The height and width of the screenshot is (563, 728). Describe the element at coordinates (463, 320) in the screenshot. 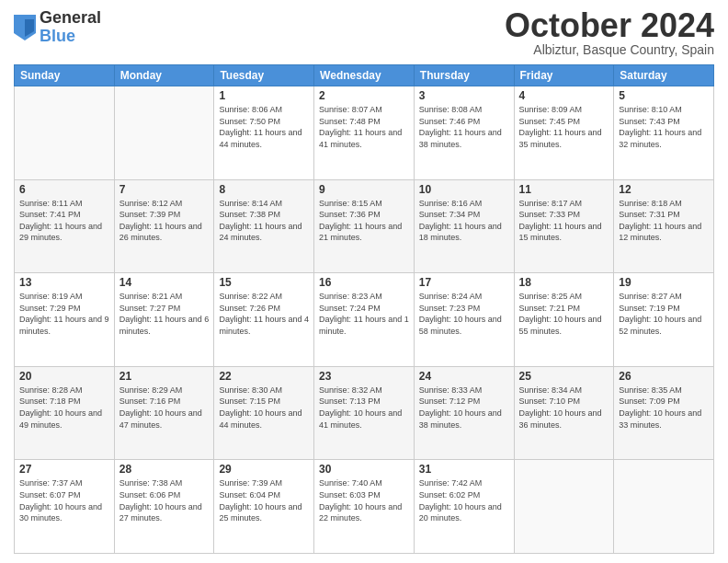

I see `calendar-cell: 17Sunrise: 8:24 AM Sunset: 7:23 PM Dayli…` at that location.